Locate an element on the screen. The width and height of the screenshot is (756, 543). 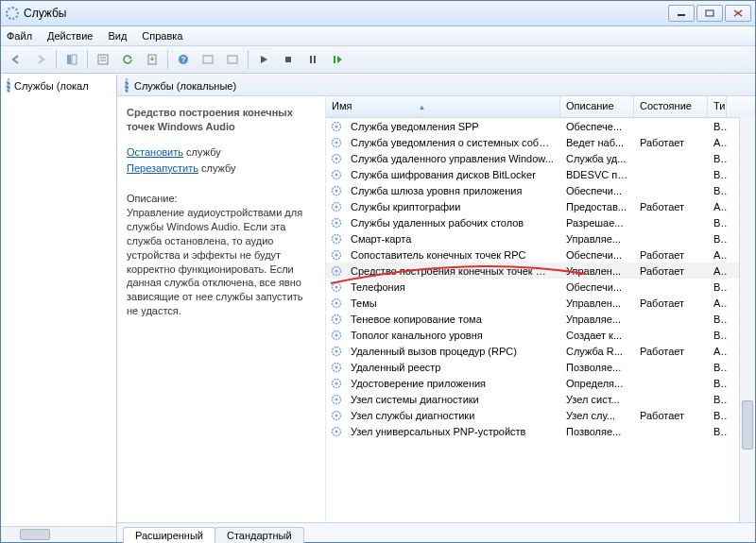
cell-desc: Управляе... is located at coordinates (597, 239).